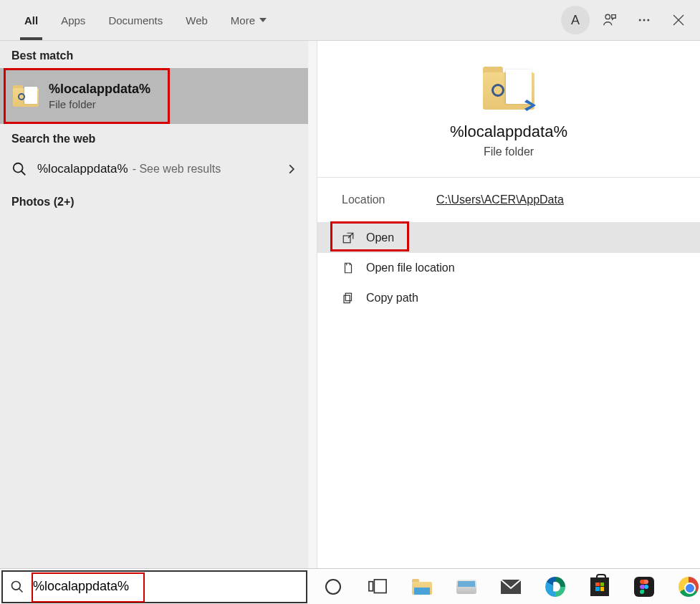 The width and height of the screenshot is (700, 604). What do you see at coordinates (350, 586) in the screenshot?
I see `taskbar` at bounding box center [350, 586].